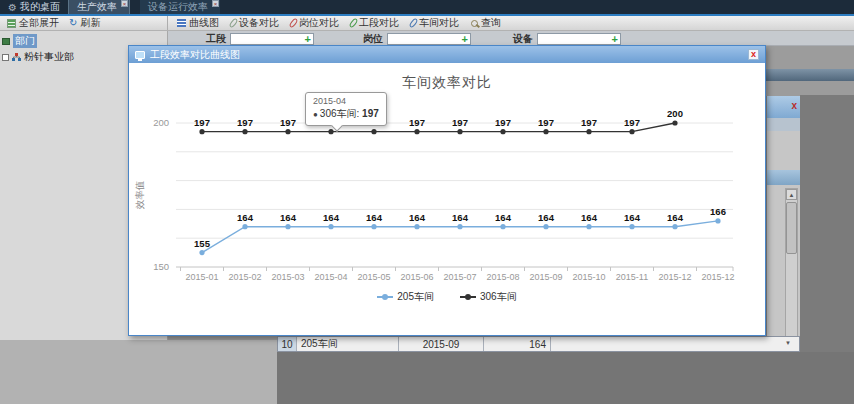 The height and width of the screenshot is (404, 854). I want to click on position-filter-input: +, so click(429, 39).